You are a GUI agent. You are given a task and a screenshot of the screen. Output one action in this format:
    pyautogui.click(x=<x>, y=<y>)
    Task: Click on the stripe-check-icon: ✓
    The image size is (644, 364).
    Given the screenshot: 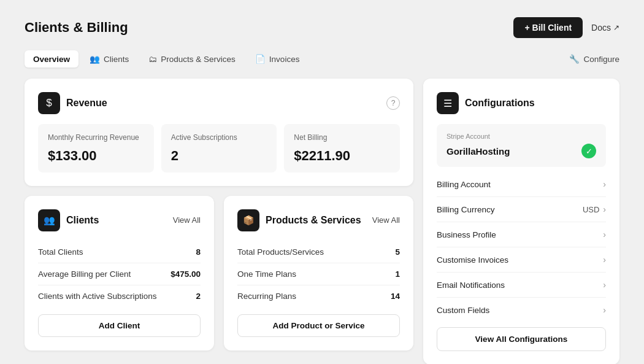 What is the action you would take?
    pyautogui.click(x=589, y=151)
    